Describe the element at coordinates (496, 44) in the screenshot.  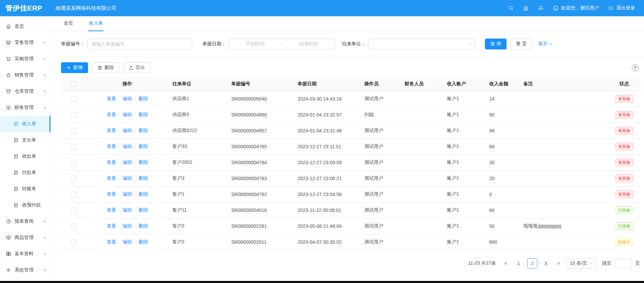
I see `search-button: 查 询` at that location.